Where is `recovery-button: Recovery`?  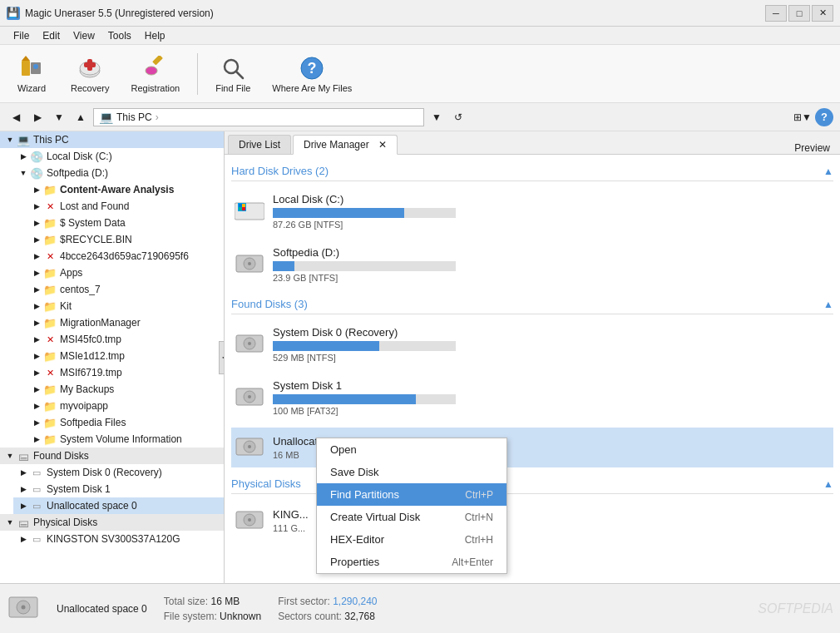
recovery-button: Recovery is located at coordinates (90, 74).